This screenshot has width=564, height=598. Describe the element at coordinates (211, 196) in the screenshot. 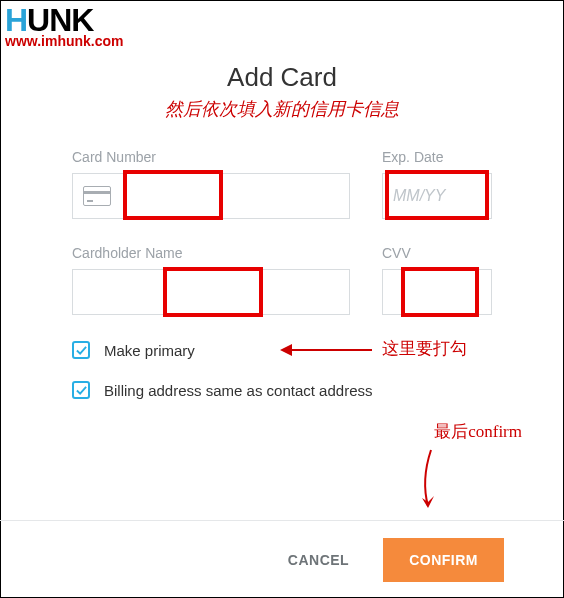

I see `card-number-input-wrap` at that location.